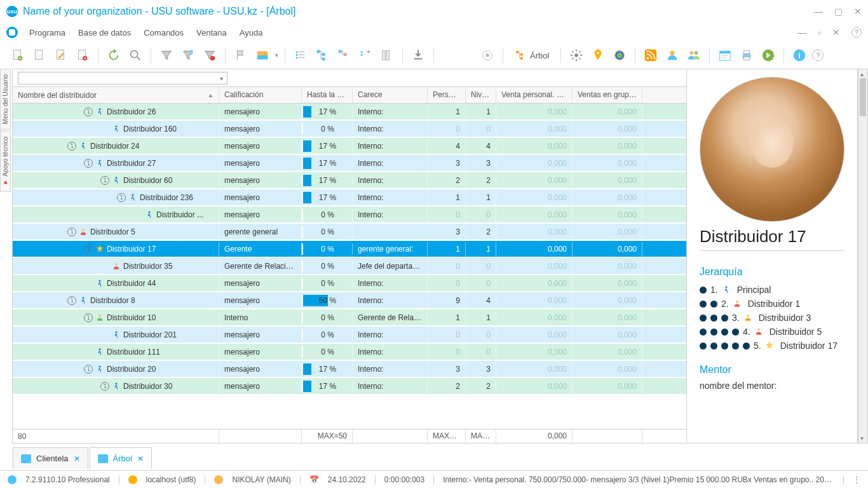 The image size is (868, 488). What do you see at coordinates (349, 130) in the screenshot?
I see `table-row: Distribuidor 160mensajero0 %Interno:000,…` at bounding box center [349, 130].